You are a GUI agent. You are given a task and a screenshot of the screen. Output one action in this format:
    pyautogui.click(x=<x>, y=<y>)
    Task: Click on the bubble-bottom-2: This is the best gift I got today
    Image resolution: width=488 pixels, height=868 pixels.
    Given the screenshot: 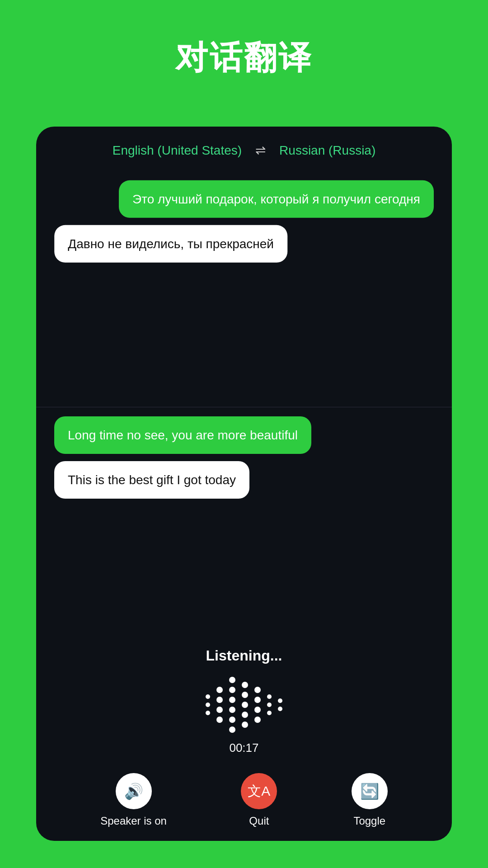 What is the action you would take?
    pyautogui.click(x=152, y=480)
    